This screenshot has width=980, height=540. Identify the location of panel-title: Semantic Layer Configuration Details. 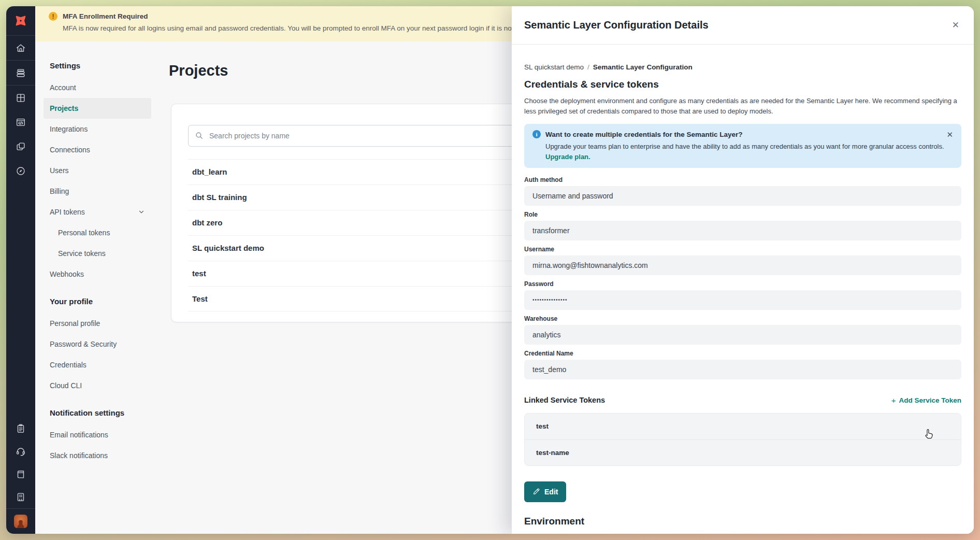
(616, 25).